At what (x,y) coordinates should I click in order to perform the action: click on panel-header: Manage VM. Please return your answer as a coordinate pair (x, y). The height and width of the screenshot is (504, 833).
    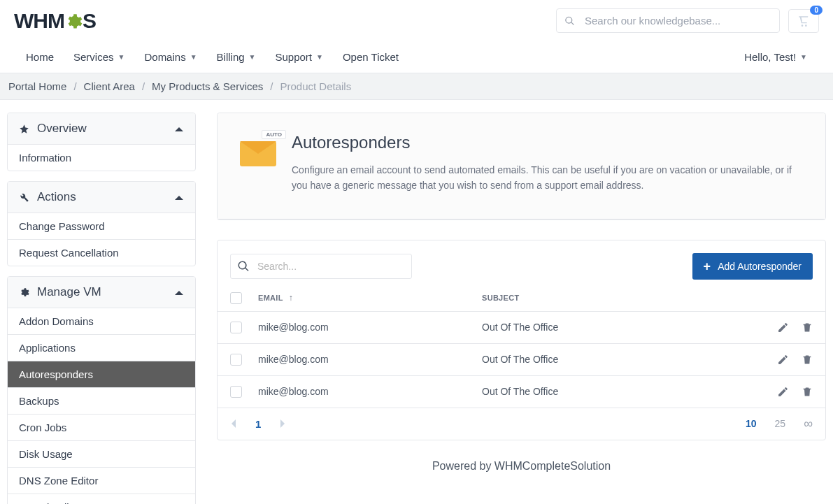
    Looking at the image, I should click on (101, 292).